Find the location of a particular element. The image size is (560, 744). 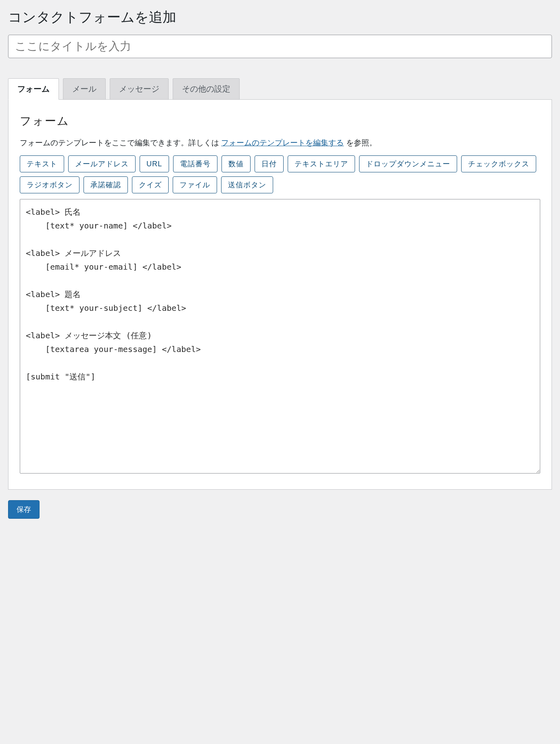

tag-url-button: URL is located at coordinates (154, 164).